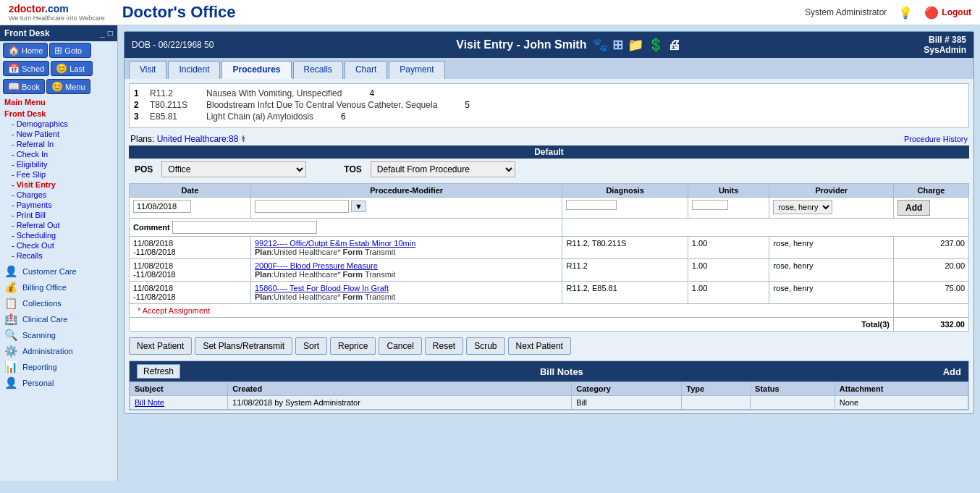  I want to click on home-icon: 🏠, so click(14, 51).